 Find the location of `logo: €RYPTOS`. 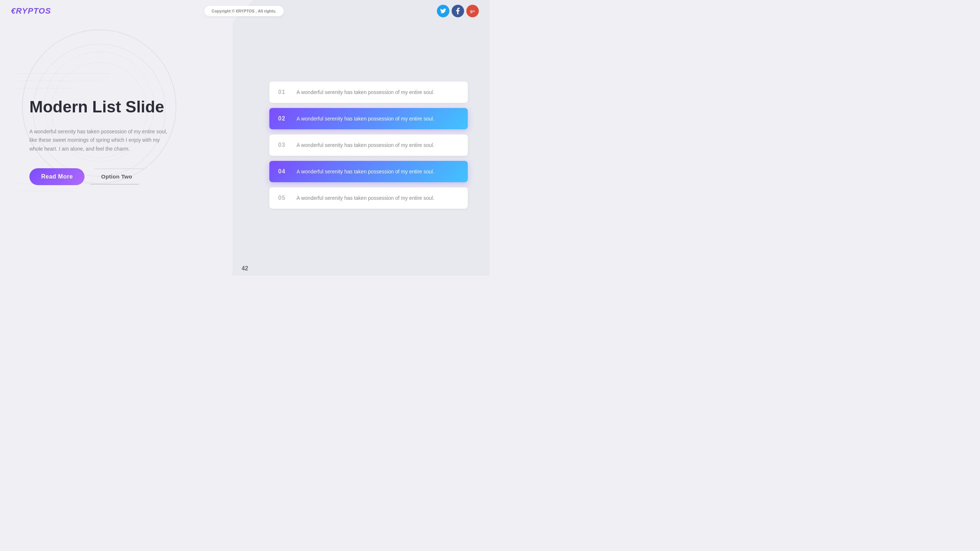

logo: €RYPTOS is located at coordinates (31, 11).